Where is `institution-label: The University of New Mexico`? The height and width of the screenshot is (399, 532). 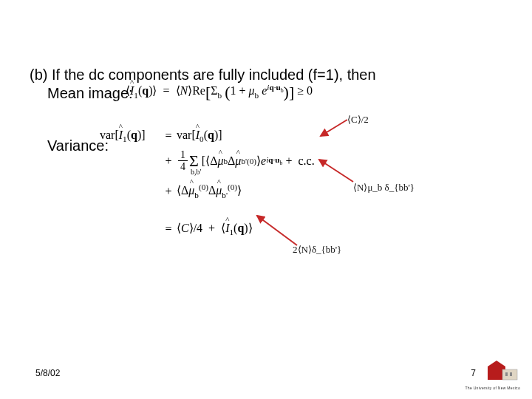
institution-label: The University of New Mexico is located at coordinates (492, 388).